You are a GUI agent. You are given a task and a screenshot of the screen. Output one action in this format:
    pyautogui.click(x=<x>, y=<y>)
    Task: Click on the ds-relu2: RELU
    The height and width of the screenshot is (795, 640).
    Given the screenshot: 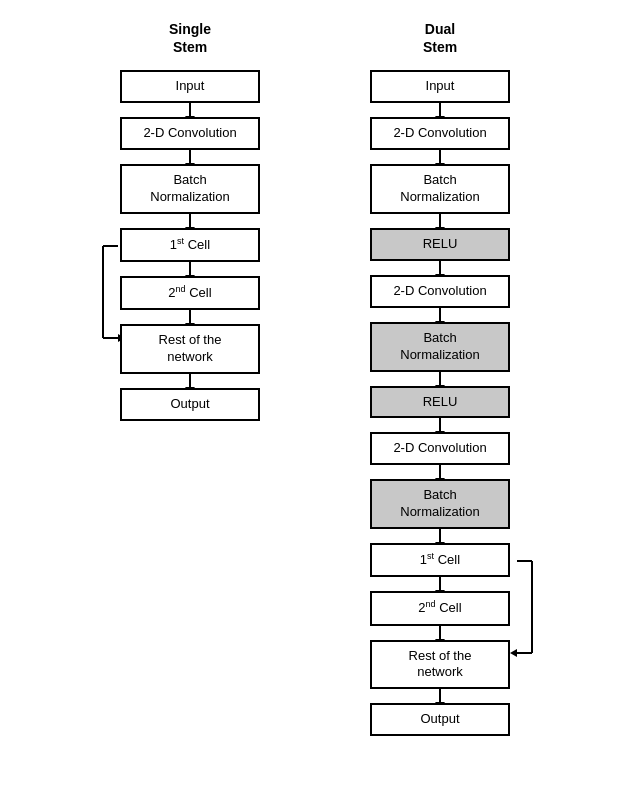 What is the action you would take?
    pyautogui.click(x=440, y=402)
    